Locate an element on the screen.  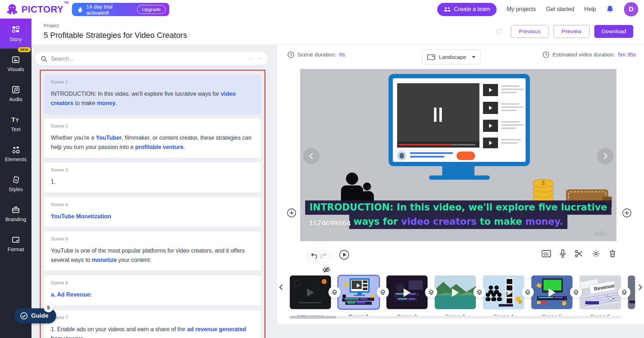
timeline-scrollbar-handle is located at coordinates (313, 317).